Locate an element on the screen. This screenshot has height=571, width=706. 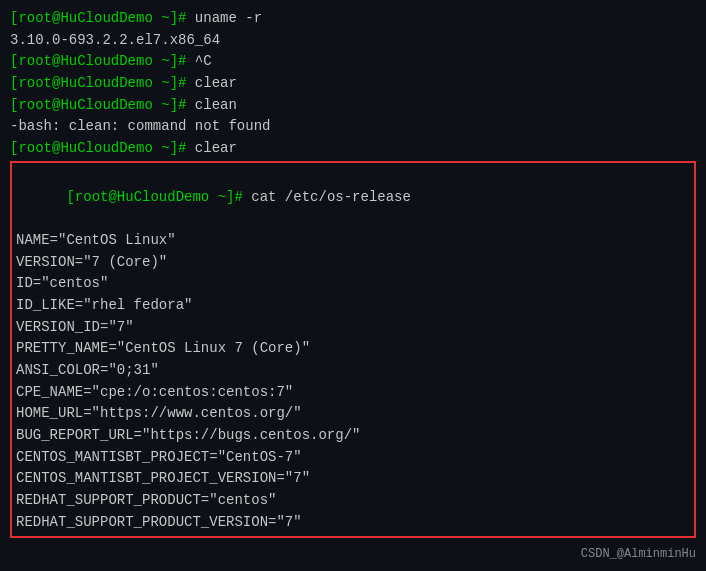
watermark: CSDN_@AlminminHu is located at coordinates (638, 554).